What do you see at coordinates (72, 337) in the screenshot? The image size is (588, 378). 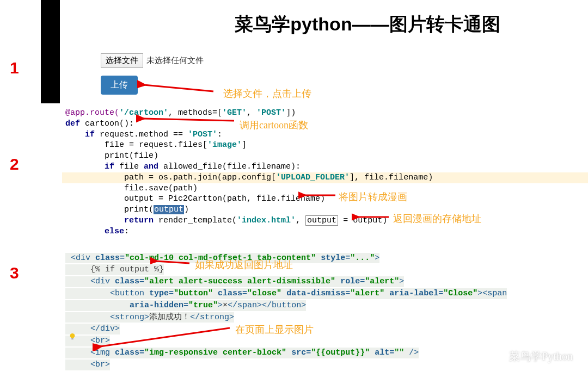 I see `lightbulb-icon` at bounding box center [72, 337].